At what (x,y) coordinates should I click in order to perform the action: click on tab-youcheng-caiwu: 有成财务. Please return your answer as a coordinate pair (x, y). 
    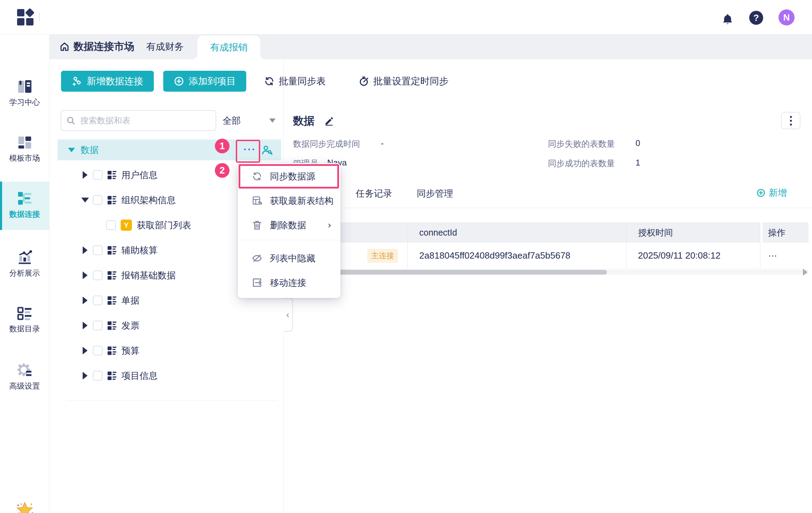
    Looking at the image, I should click on (165, 47).